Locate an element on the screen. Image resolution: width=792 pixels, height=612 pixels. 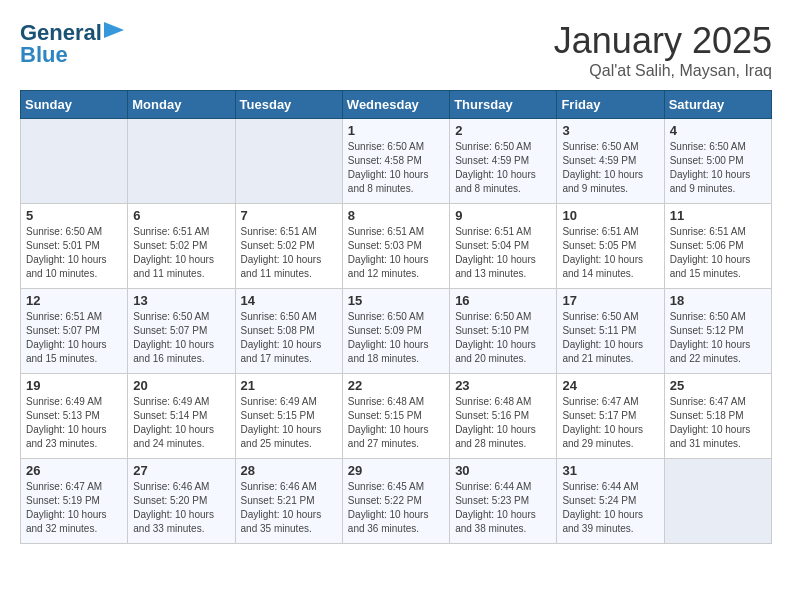
day-info: Sunrise: 6:49 AM Sunset: 5:15 PM Dayligh… is located at coordinates (289, 423).